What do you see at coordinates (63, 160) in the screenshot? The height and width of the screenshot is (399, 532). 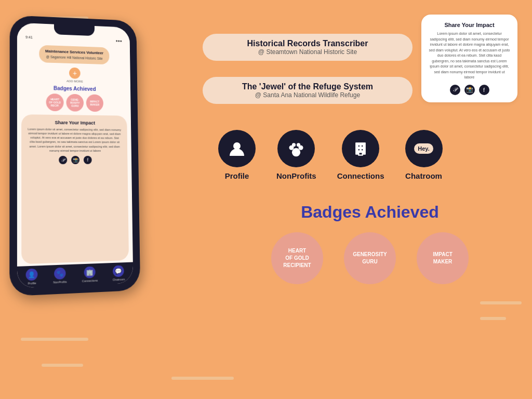 I see `phone-pinterest-icon: 𝒫` at bounding box center [63, 160].